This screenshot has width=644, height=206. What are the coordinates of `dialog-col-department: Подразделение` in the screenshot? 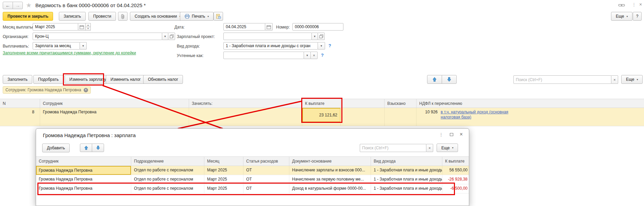 It's located at (168, 161).